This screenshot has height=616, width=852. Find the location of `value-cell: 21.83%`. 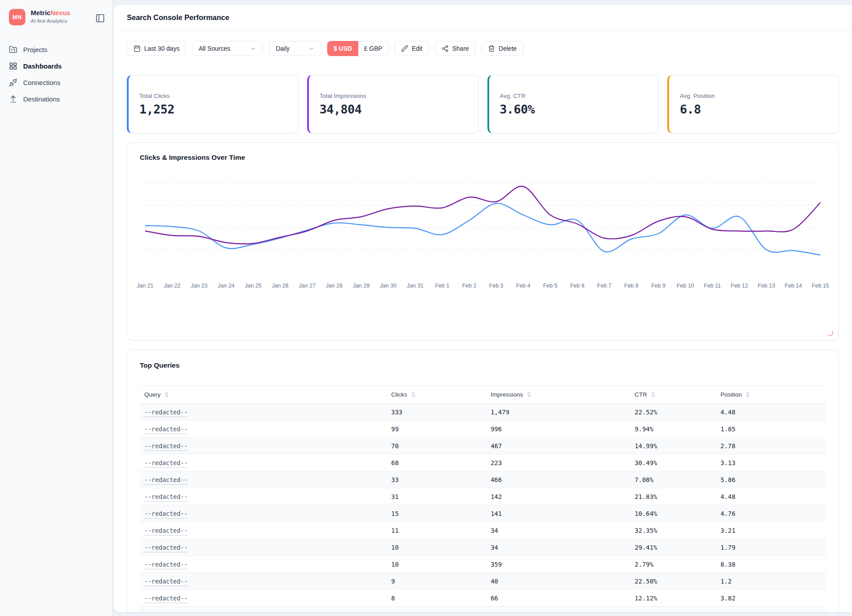

value-cell: 21.83% is located at coordinates (673, 497).